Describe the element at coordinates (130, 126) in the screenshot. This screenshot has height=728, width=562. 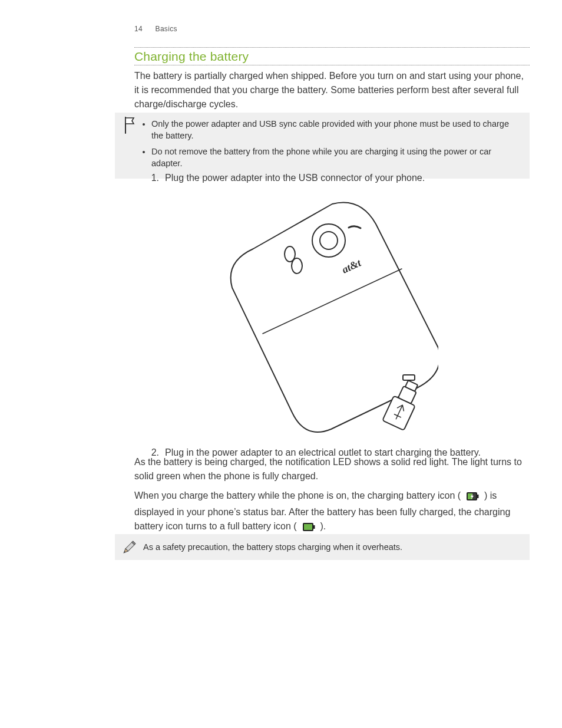
I see `flag-icon` at that location.